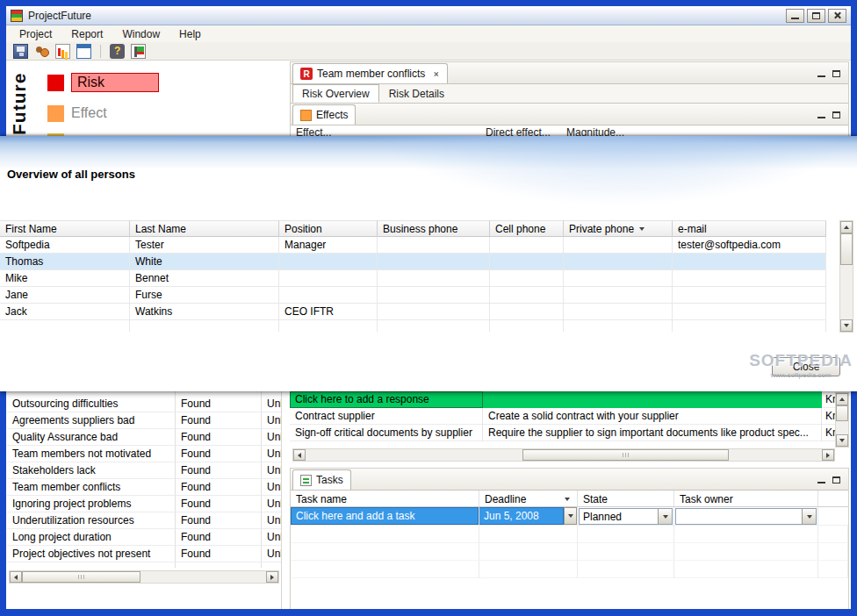  I want to click on risk-row: Stakeholders lackFoundUnkno, so click(144, 470).